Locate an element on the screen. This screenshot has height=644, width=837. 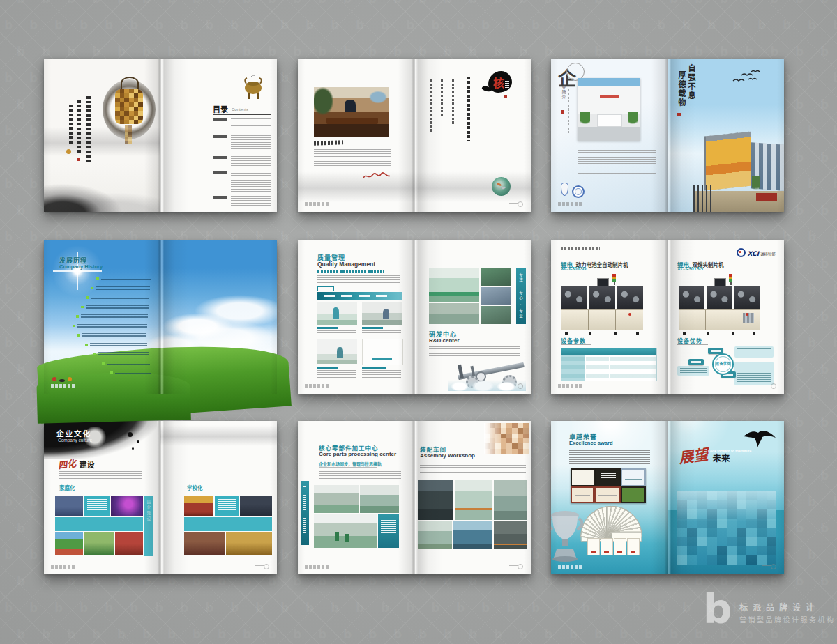
eagle-icon is located at coordinates (760, 438).